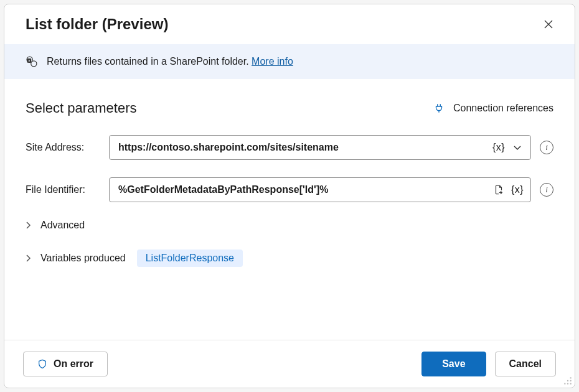 The image size is (579, 392). I want to click on file-select-icon, so click(499, 190).